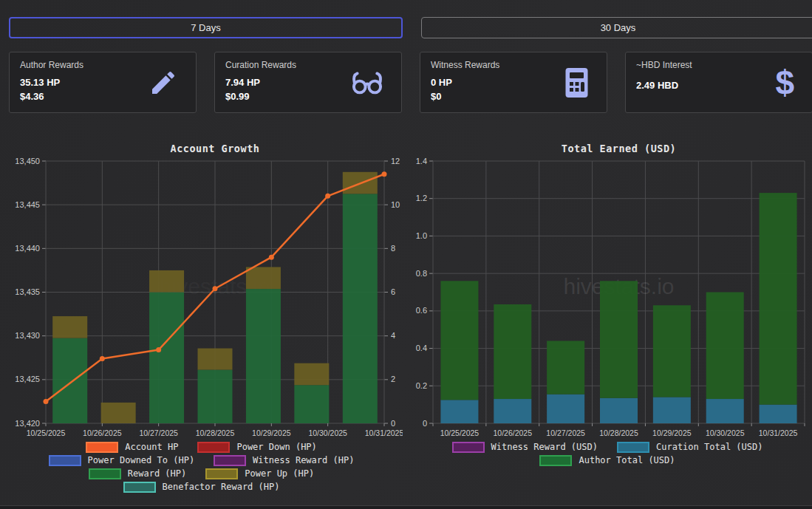 This screenshot has height=509, width=812. I want to click on bottom-divider, so click(406, 507).